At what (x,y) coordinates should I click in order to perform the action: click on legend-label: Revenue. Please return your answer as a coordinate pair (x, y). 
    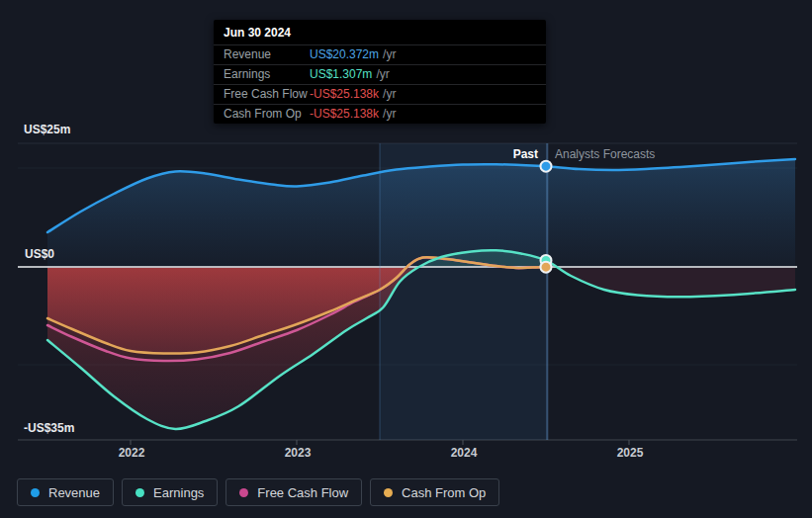
    Looking at the image, I should click on (74, 492).